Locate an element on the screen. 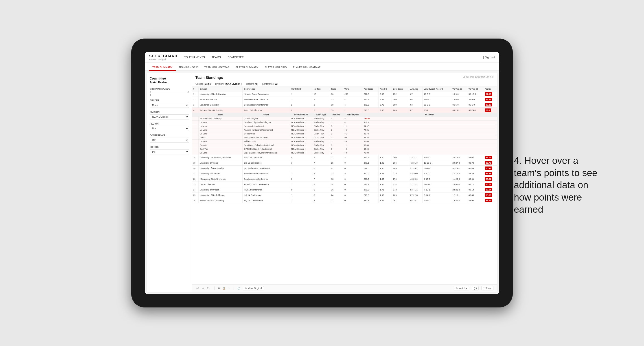 This screenshot has width=644, height=346. points-cell: 88.48 is located at coordinates (490, 174).